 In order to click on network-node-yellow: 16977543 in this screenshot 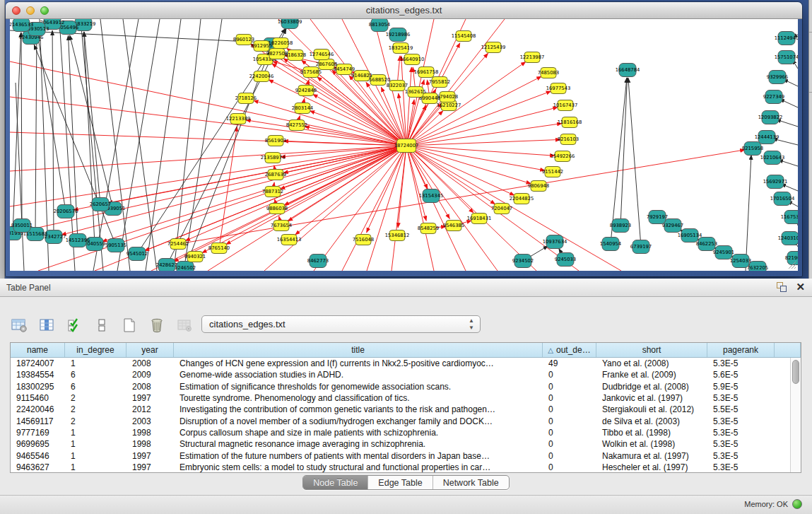, I will do `click(558, 89)`.